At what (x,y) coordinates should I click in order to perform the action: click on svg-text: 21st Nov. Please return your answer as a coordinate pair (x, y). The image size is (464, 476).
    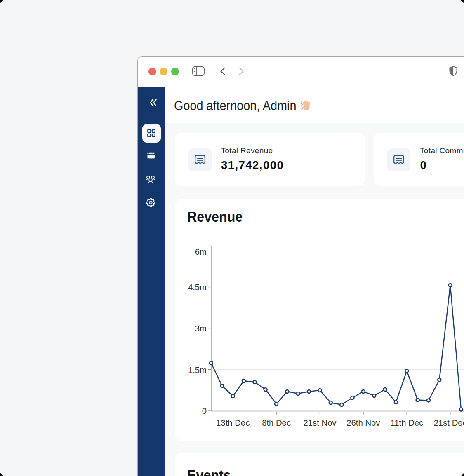
    Looking at the image, I should click on (320, 423).